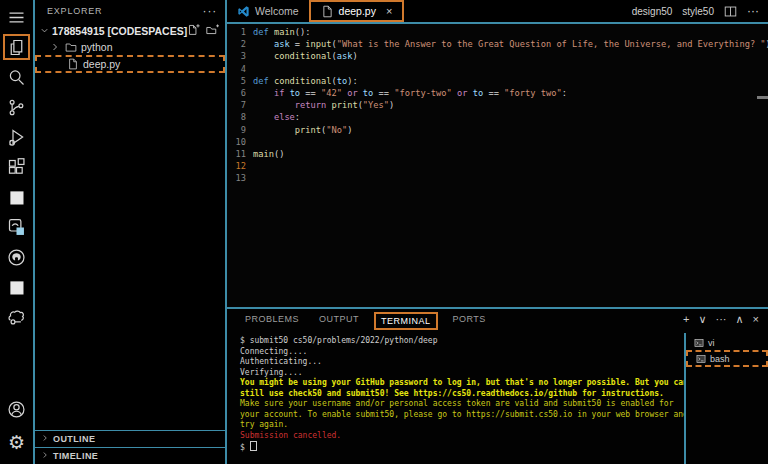 The height and width of the screenshot is (464, 768). I want to click on code-line: 2 ask = input("What is the Answer to the…, so click(498, 44).